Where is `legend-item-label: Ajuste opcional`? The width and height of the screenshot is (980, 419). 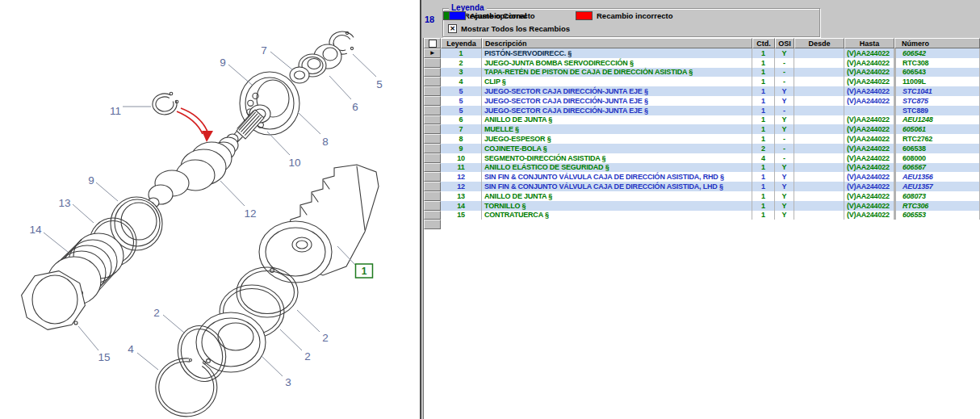 legend-item-label: Ajuste opcional is located at coordinates (499, 16).